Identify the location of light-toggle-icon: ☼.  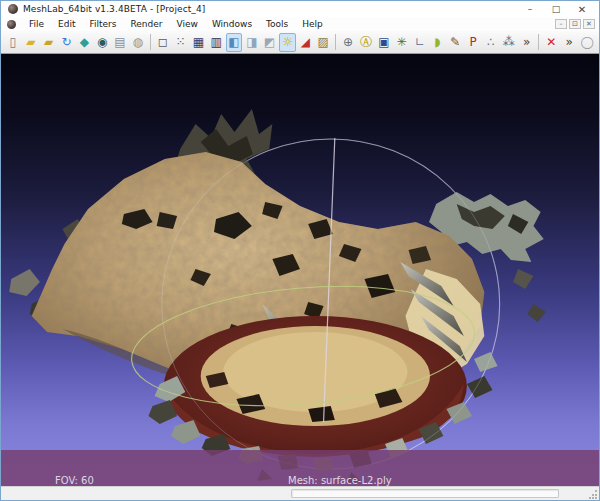
(288, 42).